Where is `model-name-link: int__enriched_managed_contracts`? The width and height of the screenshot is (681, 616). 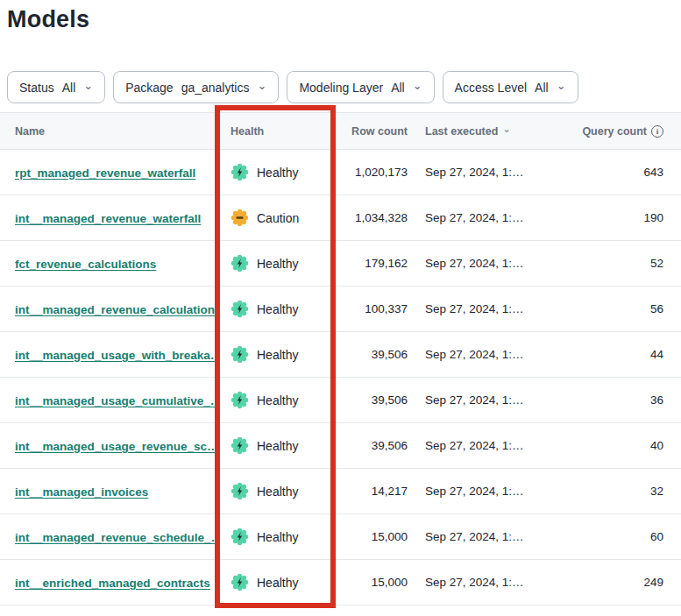 model-name-link: int__enriched_managed_contracts is located at coordinates (112, 584).